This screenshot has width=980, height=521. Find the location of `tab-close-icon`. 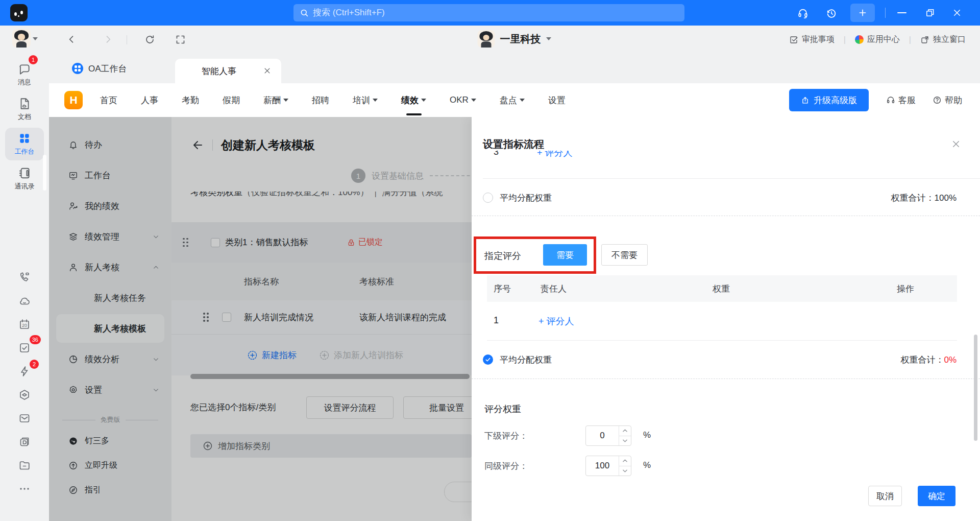

tab-close-icon is located at coordinates (267, 70).